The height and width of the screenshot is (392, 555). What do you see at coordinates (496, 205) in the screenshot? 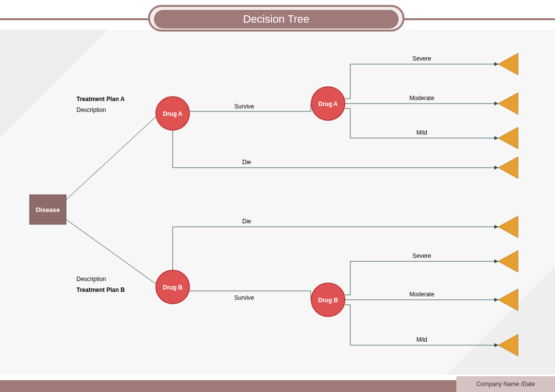
I see `arrowheads` at bounding box center [496, 205].